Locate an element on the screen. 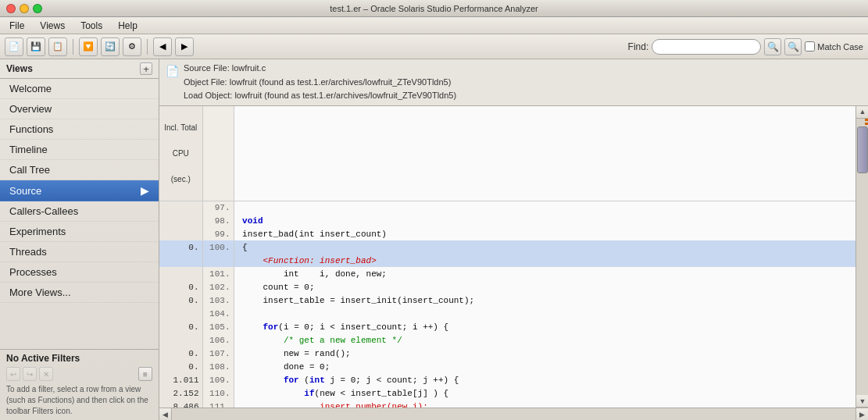 The image size is (868, 420). cell-metric: 1.011 is located at coordinates (181, 379).